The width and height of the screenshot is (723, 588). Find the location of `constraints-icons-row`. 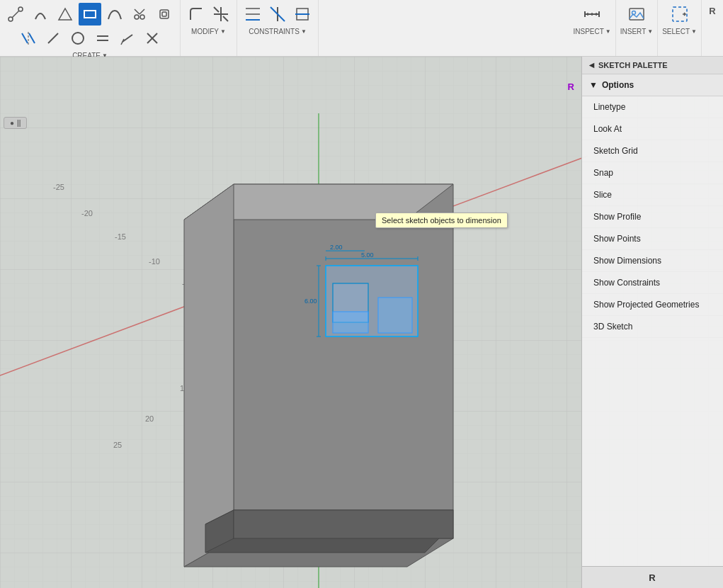

constraints-icons-row is located at coordinates (278, 14).